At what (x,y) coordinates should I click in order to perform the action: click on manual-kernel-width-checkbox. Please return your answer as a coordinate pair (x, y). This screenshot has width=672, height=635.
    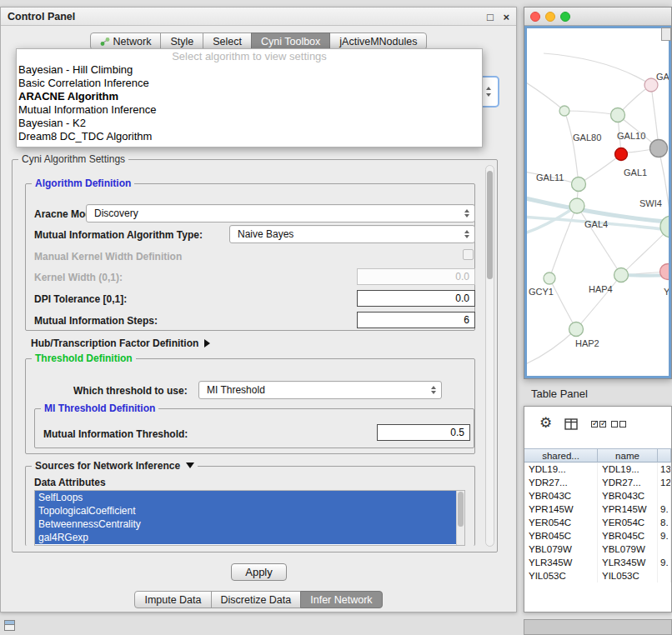
    Looking at the image, I should click on (469, 255).